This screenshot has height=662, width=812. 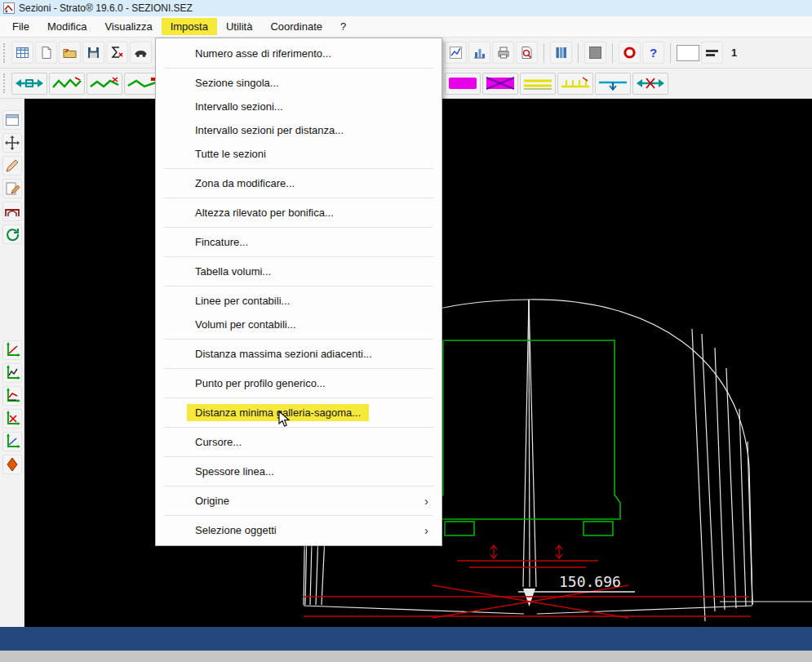 I want to click on menu-item-altezza-rilevato-per-bonifica: Altezza rilevato per bonifica..., so click(x=299, y=212).